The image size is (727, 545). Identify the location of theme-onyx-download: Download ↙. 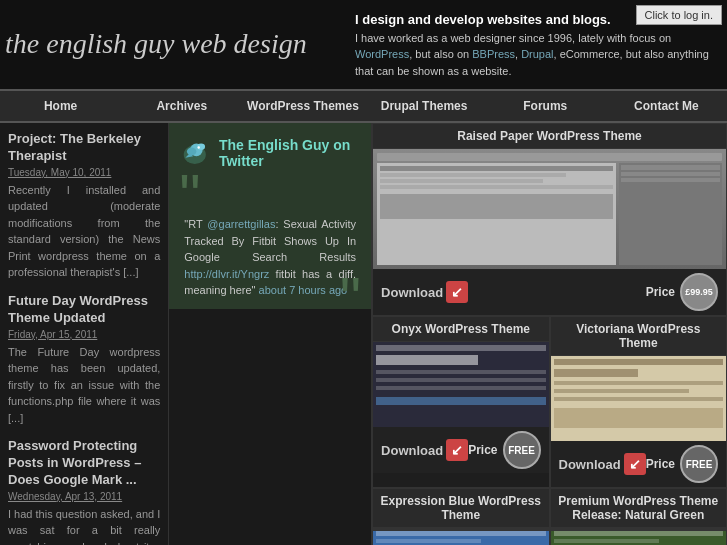
(424, 450).